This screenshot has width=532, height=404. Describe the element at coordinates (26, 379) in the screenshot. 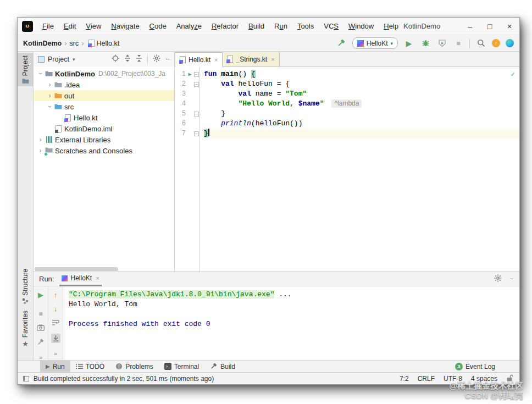

I see `tool-window-toggle-icon` at that location.